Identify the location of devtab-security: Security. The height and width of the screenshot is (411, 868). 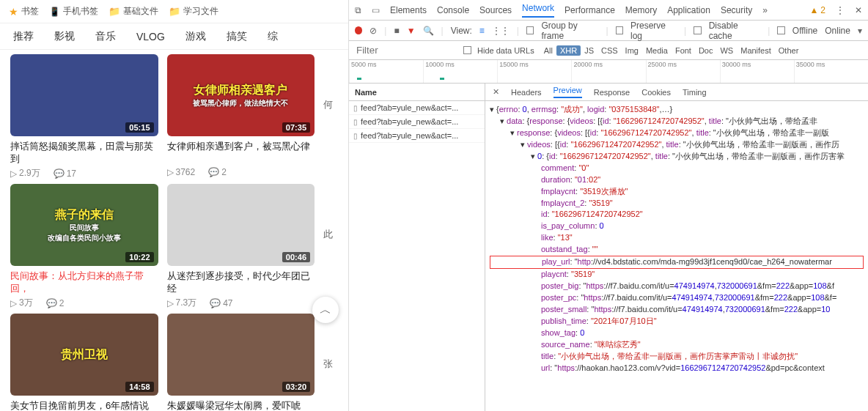
(736, 10).